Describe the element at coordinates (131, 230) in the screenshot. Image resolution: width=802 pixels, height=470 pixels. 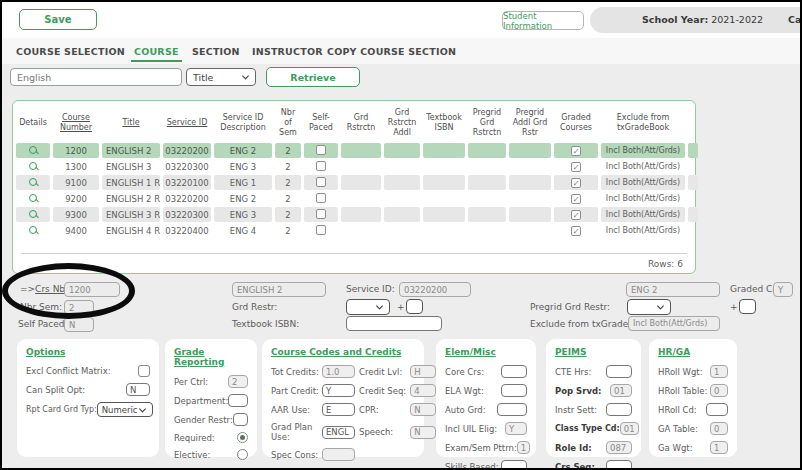
I see `cell-title: ENGLISH 4 R` at that location.